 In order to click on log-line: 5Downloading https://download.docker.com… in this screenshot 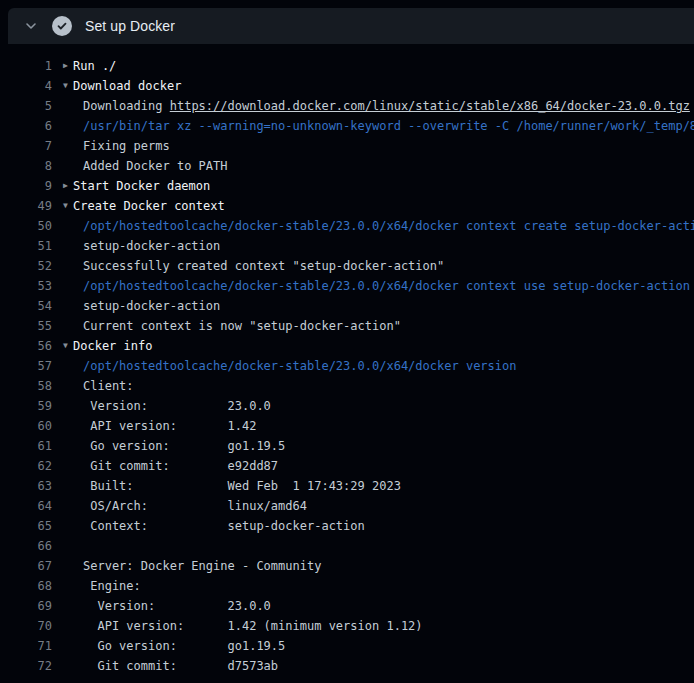, I will do `click(347, 106)`.